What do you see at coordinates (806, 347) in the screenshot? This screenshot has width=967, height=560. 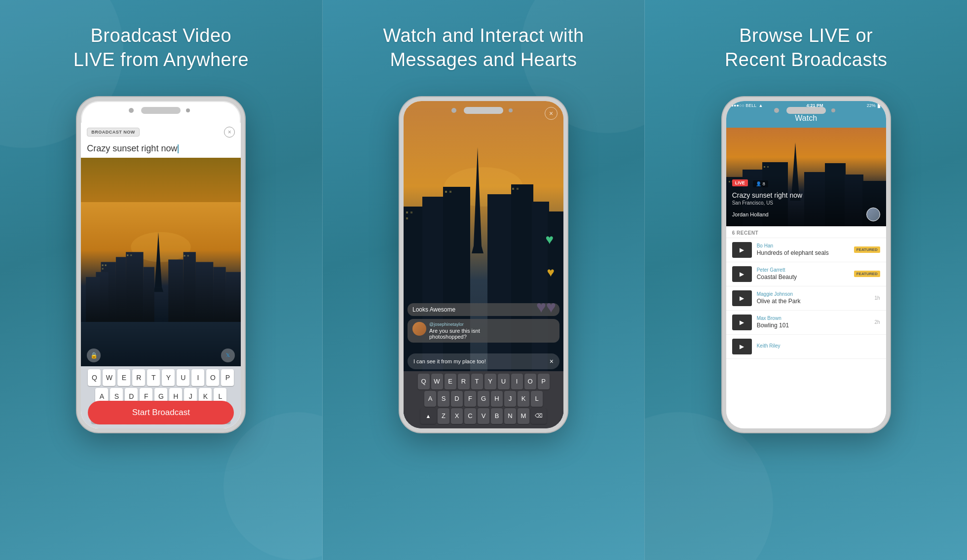 I see `recent-item-5: ▶ Keith Riley` at bounding box center [806, 347].